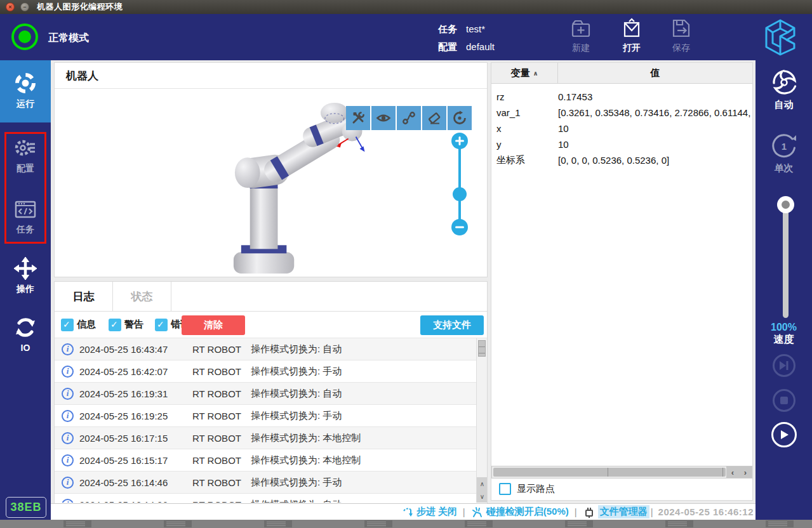 The height and width of the screenshot is (528, 812). Describe the element at coordinates (745, 472) in the screenshot. I see `scroll-right-button: ›` at that location.